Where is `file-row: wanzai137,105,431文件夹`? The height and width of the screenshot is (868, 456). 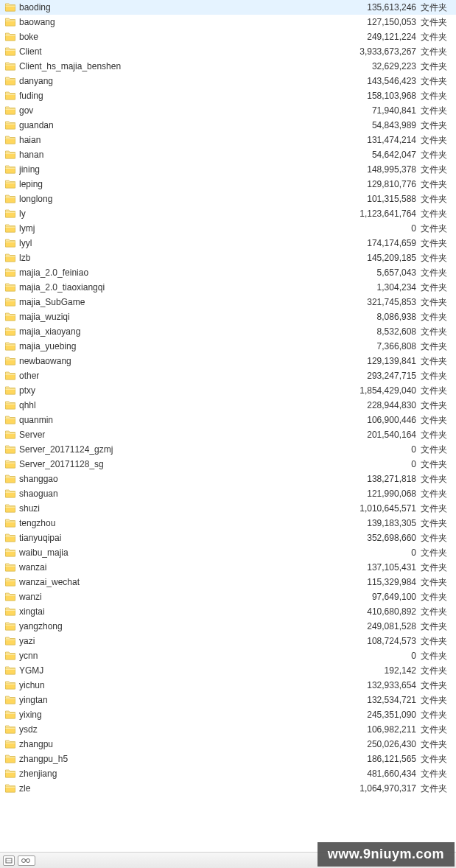
file-row: wanzai137,105,431文件夹 is located at coordinates (228, 567).